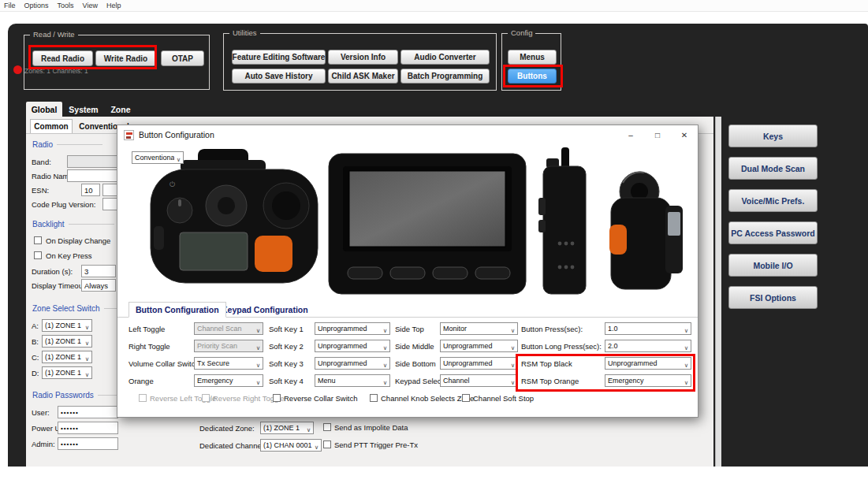 The width and height of the screenshot is (868, 487). What do you see at coordinates (121, 109) in the screenshot?
I see `tab-zone: Zone` at bounding box center [121, 109].